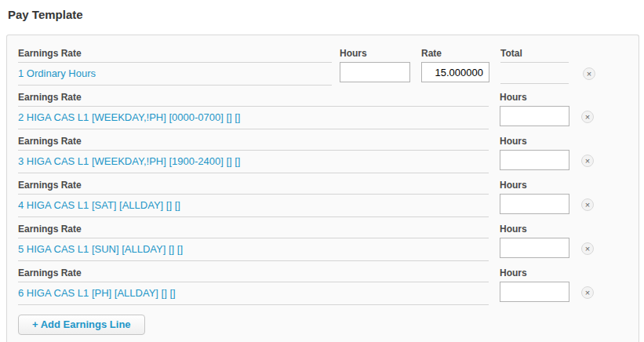 The width and height of the screenshot is (644, 342). I want to click on earnings-line: Earnings Rate 3 HIGA CAS L1 [WEEKDAY,!PH…, so click(328, 153).